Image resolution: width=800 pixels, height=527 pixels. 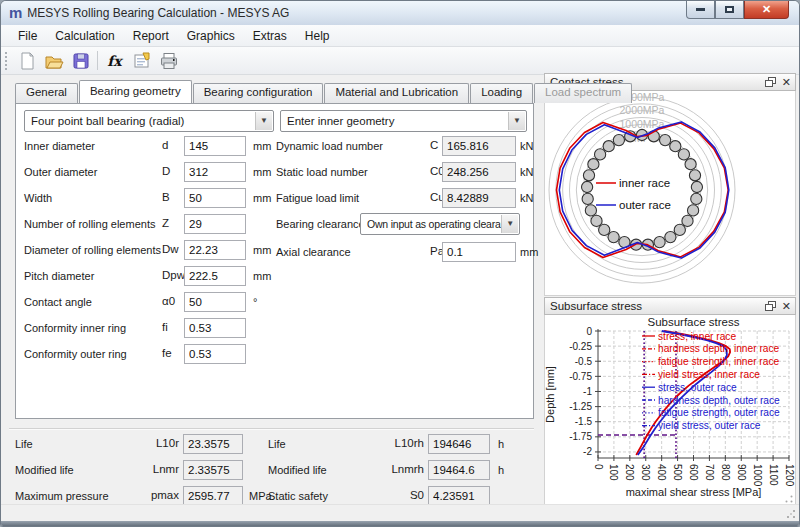 I want to click on svg-text: fatigue strength, inner race, so click(x=719, y=362).